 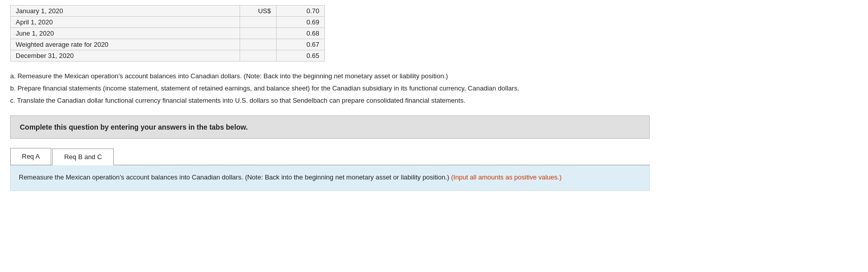 I want to click on tab-req-a: Req A, so click(x=30, y=157).